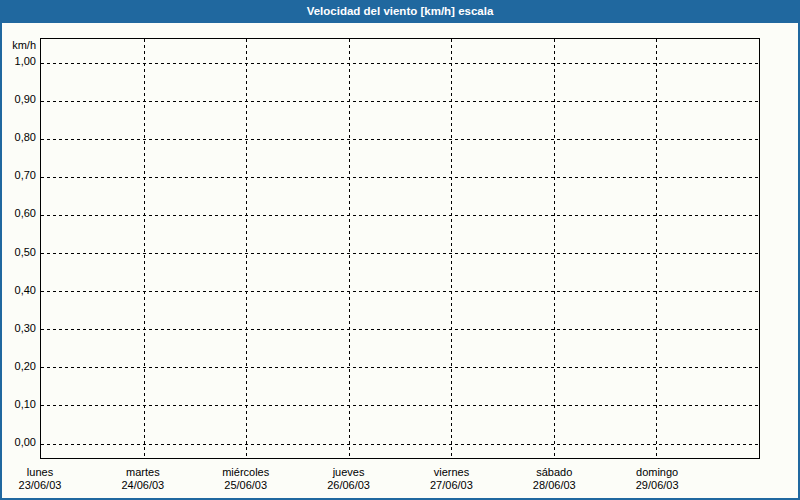 Image resolution: width=800 pixels, height=500 pixels. What do you see at coordinates (554, 479) in the screenshot?
I see `x-tick-label: sábado28/06/03` at bounding box center [554, 479].